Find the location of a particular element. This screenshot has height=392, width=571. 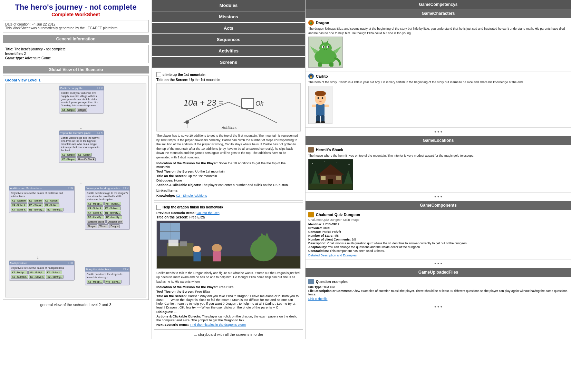

scenario-node-3: Addition and Subtractions ☐ ✕ Objectives… is located at coordinates (42, 199).